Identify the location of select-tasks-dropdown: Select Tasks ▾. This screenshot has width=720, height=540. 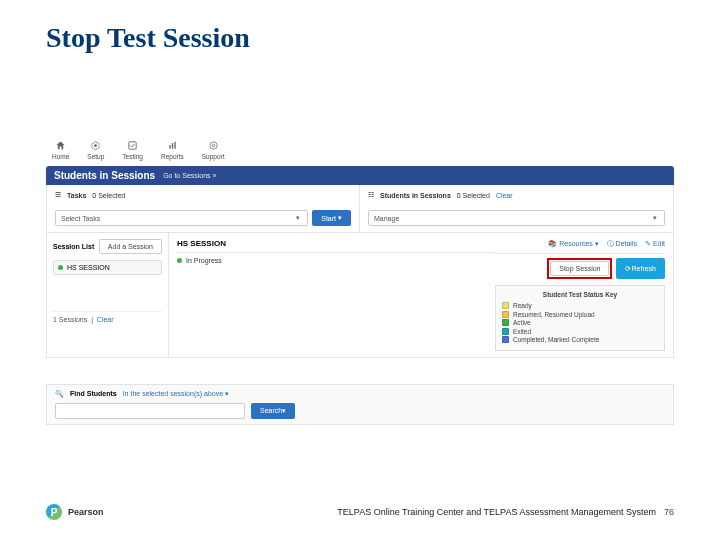
(182, 218).